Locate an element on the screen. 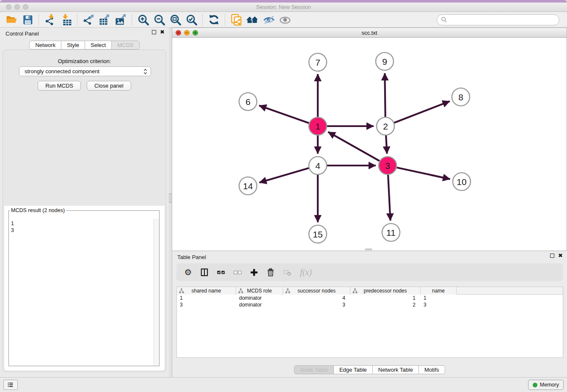  export-image-button is located at coordinates (121, 20).